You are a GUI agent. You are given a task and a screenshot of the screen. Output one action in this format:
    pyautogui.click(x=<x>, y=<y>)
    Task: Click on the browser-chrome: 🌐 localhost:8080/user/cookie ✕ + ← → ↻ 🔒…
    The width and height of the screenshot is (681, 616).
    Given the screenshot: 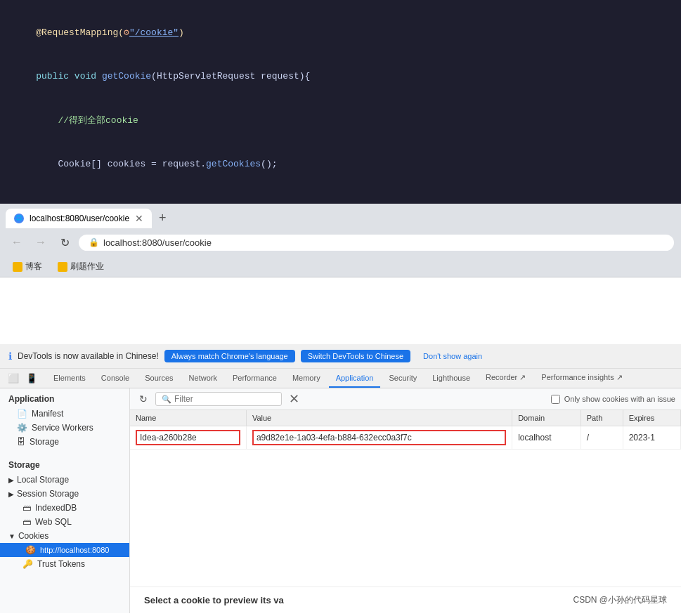 What is the action you would take?
    pyautogui.click(x=340, y=240)
    